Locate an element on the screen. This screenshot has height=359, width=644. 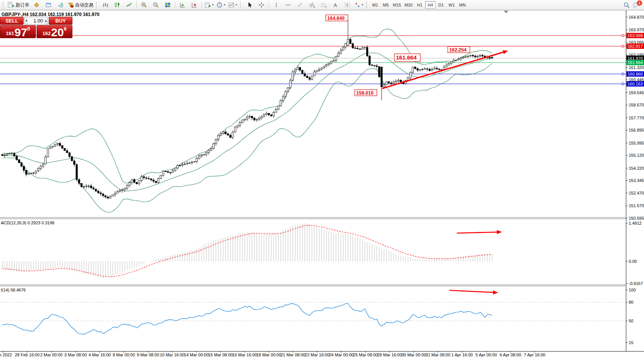
date-axis-label: 24 Mar 00:00 is located at coordinates (341, 355).